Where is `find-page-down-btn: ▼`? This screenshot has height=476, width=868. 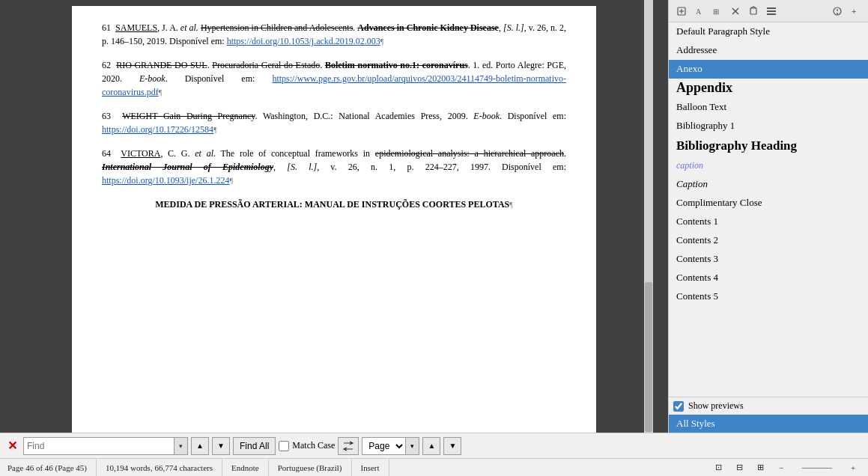
find-page-down-btn: ▼ is located at coordinates (452, 446).